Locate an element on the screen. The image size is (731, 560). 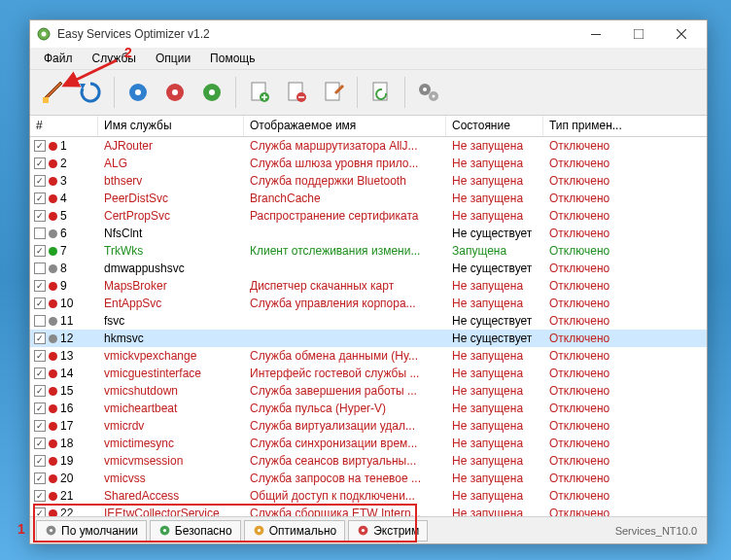
profile-button-2: Оптимально is located at coordinates (296, 531).